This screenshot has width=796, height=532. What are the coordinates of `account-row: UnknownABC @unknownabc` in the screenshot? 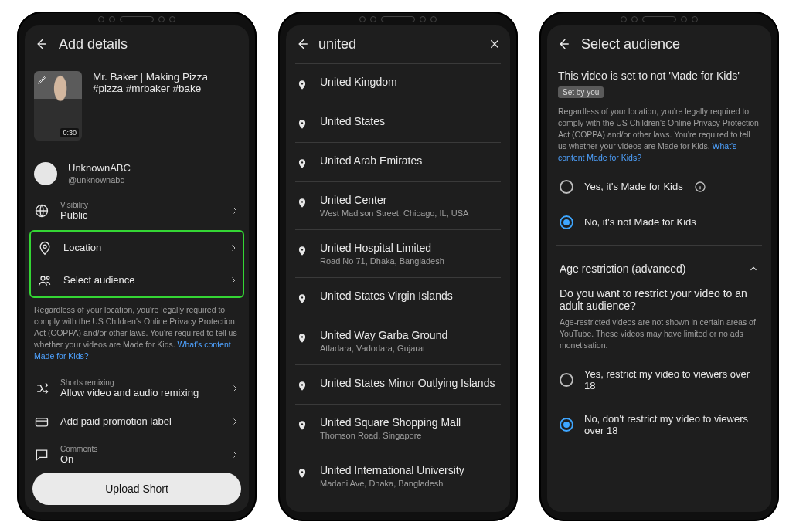 It's located at (137, 174).